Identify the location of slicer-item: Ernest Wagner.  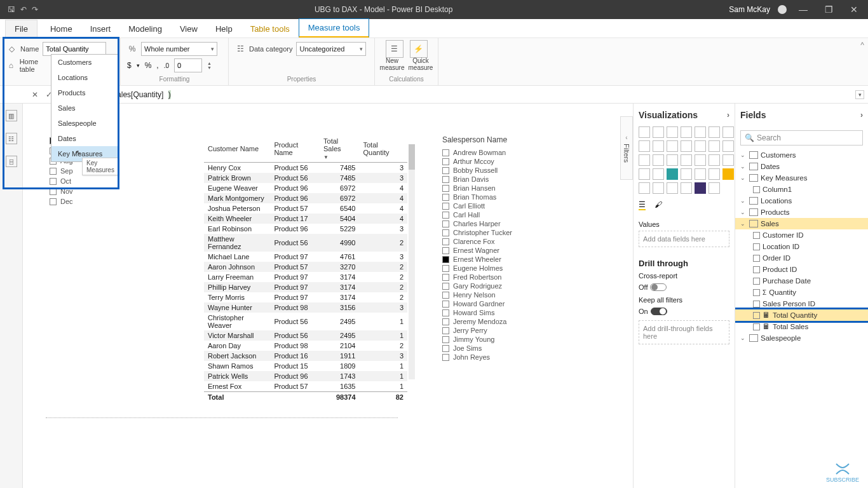
(506, 250).